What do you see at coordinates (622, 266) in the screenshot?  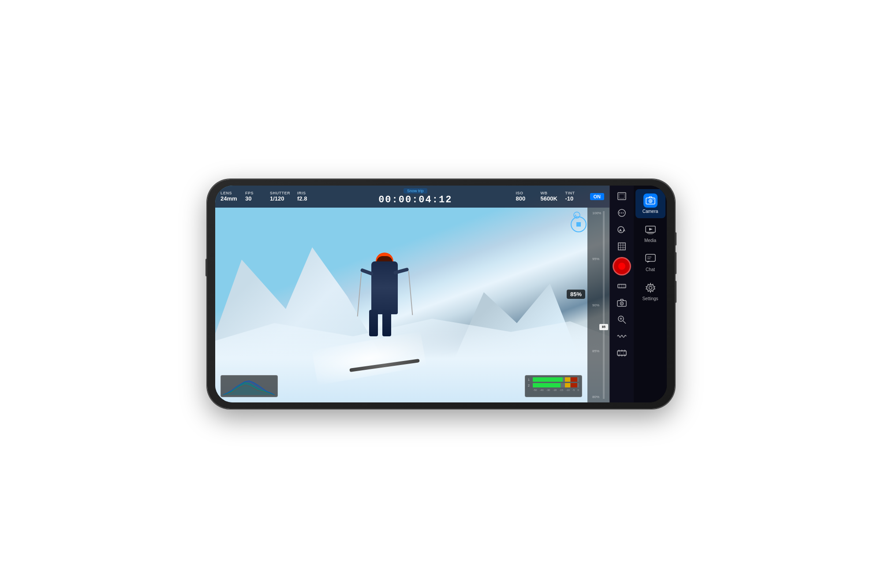 I see `record-button-inner` at bounding box center [622, 266].